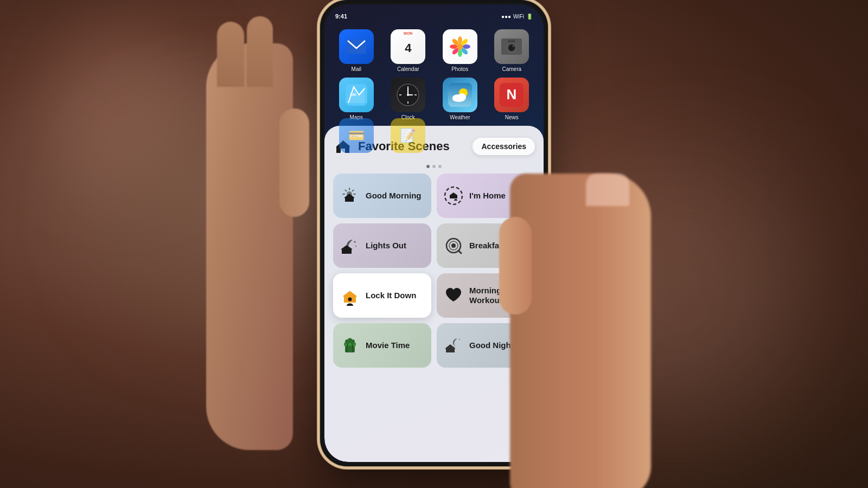  Describe the element at coordinates (382, 345) in the screenshot. I see `scene-movie-time: Movie Time` at that location.